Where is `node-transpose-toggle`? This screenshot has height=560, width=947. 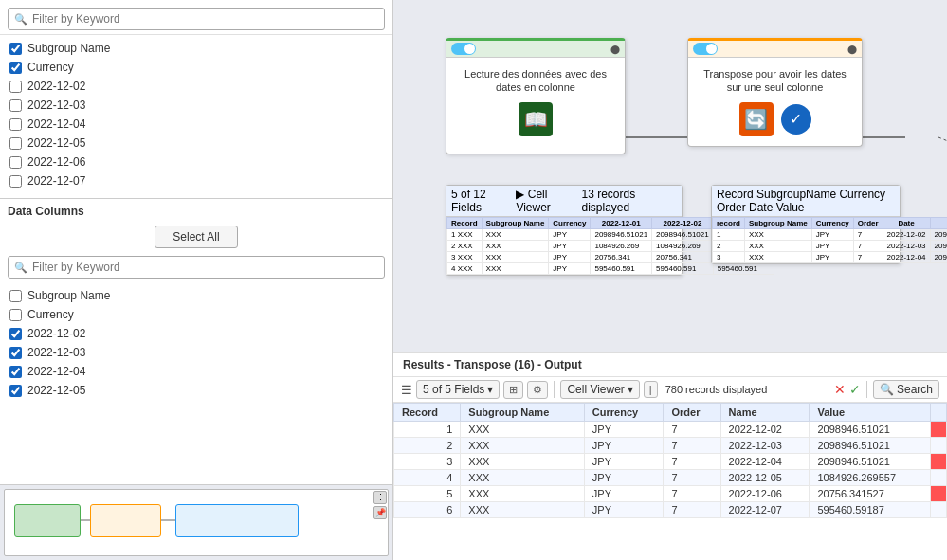
node-transpose-toggle is located at coordinates (705, 49).